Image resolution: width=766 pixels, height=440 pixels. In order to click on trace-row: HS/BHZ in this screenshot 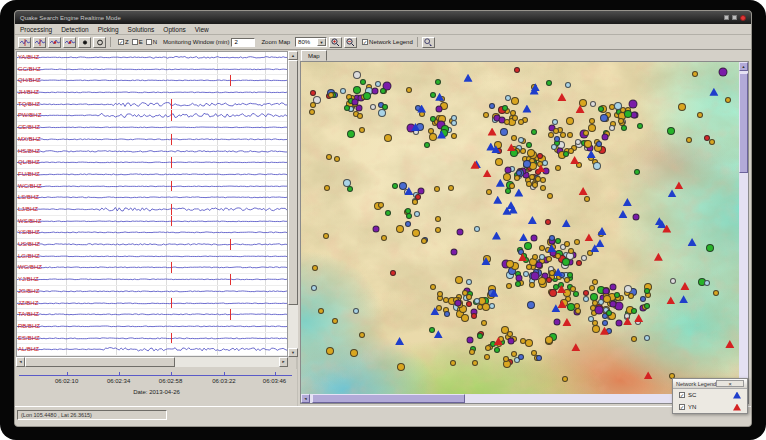, I will do `click(152, 152)`.